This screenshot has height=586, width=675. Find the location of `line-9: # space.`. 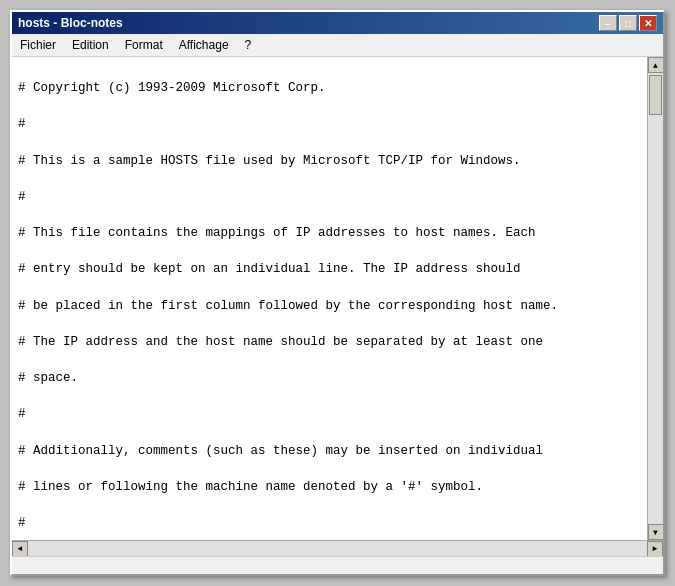

line-9: # space. is located at coordinates (330, 378).